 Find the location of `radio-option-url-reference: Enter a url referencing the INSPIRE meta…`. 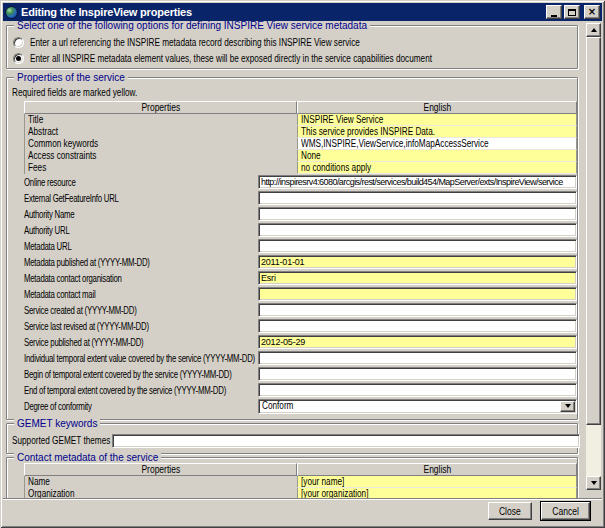

radio-option-url-reference: Enter a url referencing the INSPIRE meta… is located at coordinates (292, 42).